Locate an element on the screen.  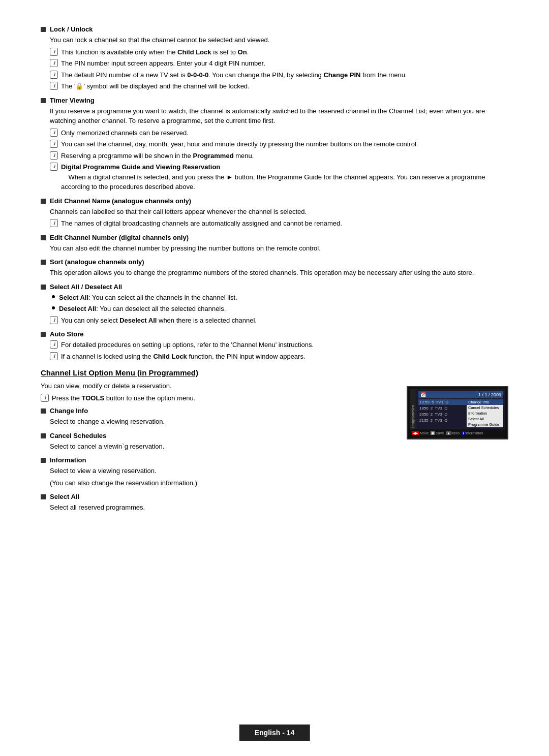
tv-row: 2050 2 TV3 ⊙ is located at coordinates (442, 415).